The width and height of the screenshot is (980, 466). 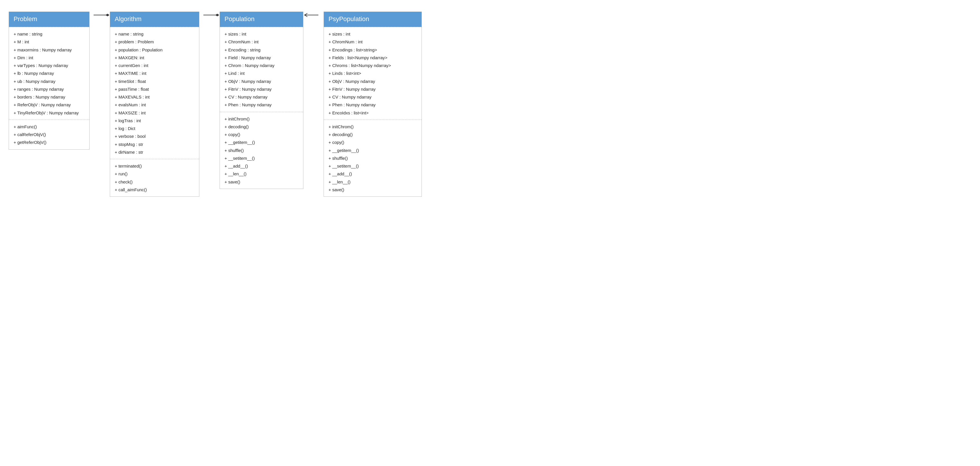 What do you see at coordinates (49, 50) in the screenshot?
I see `attribute-field: + maxormins : Numpy ndarray` at bounding box center [49, 50].